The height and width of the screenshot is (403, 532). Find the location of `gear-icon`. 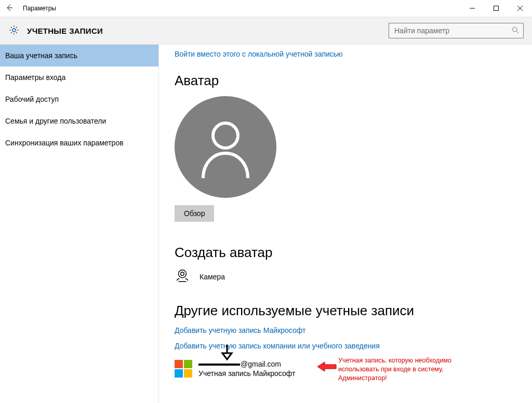

gear-icon is located at coordinates (14, 31).